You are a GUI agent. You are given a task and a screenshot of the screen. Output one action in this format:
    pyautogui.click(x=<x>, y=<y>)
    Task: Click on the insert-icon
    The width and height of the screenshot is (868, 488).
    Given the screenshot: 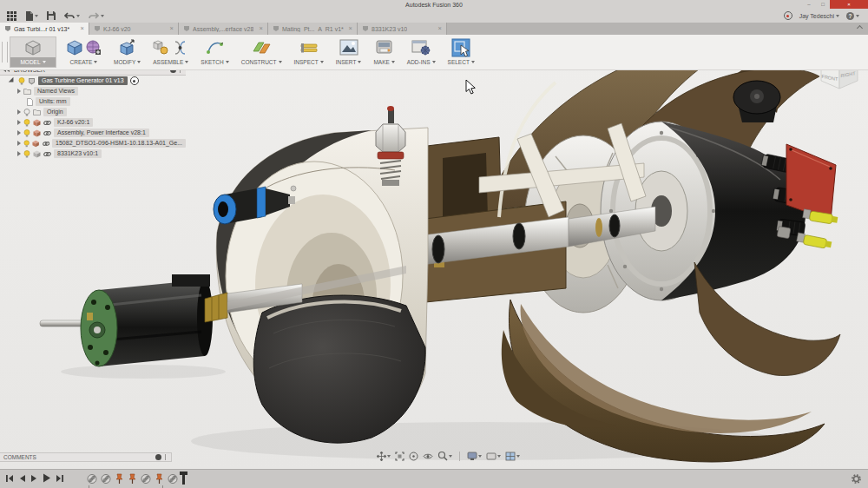 What is the action you would take?
    pyautogui.click(x=349, y=47)
    